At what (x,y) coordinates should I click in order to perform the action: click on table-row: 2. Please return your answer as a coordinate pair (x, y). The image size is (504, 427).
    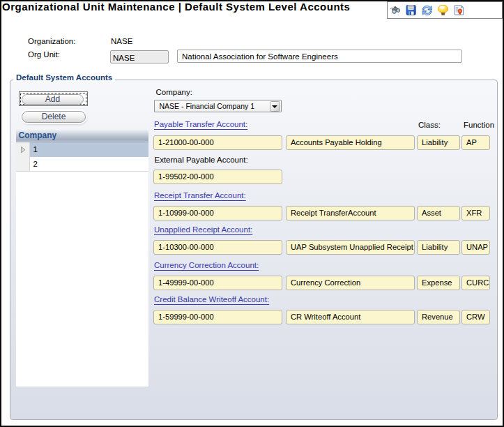
    Looking at the image, I should click on (82, 165).